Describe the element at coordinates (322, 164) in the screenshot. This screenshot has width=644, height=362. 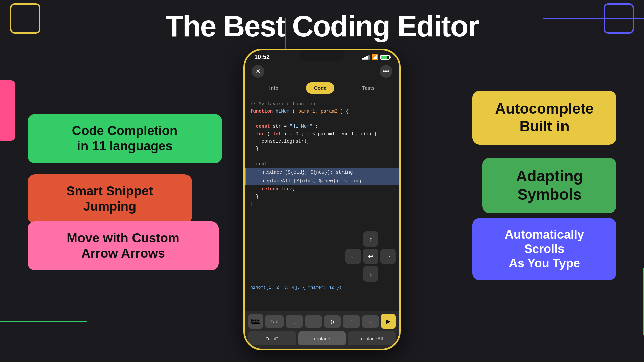
I see `code-repl: repl` at that location.